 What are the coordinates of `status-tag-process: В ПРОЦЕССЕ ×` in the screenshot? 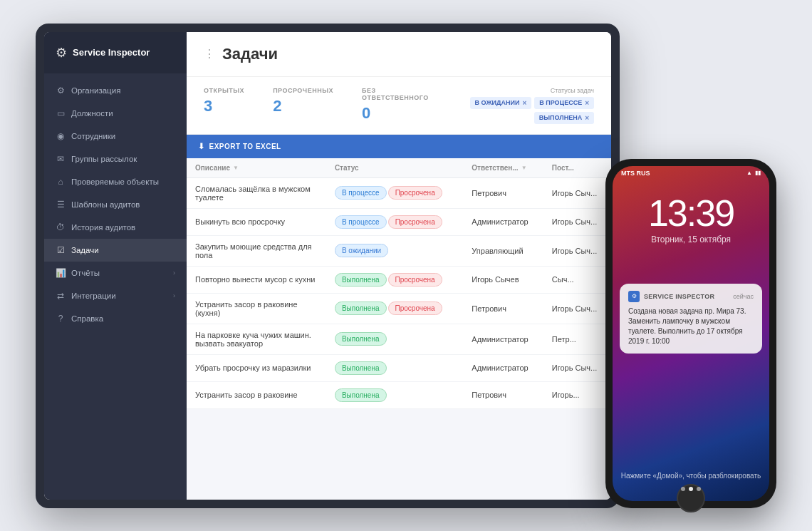 It's located at (564, 103).